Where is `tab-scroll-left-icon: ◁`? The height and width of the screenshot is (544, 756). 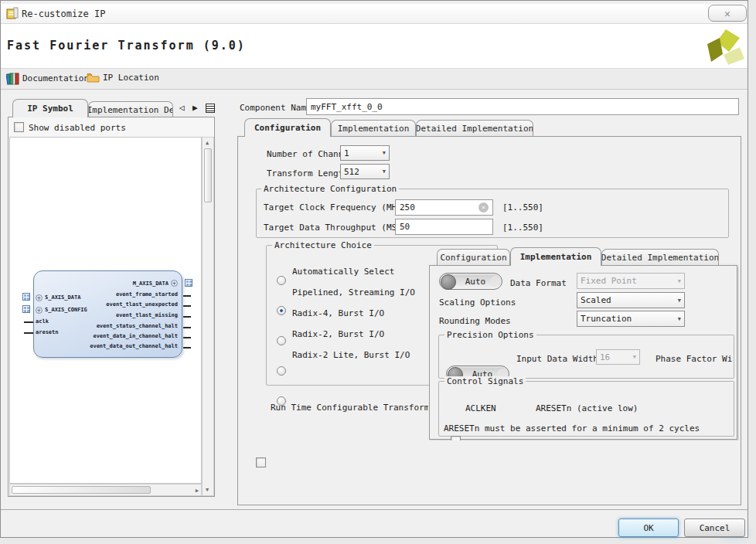
tab-scroll-left-icon: ◁ is located at coordinates (182, 108).